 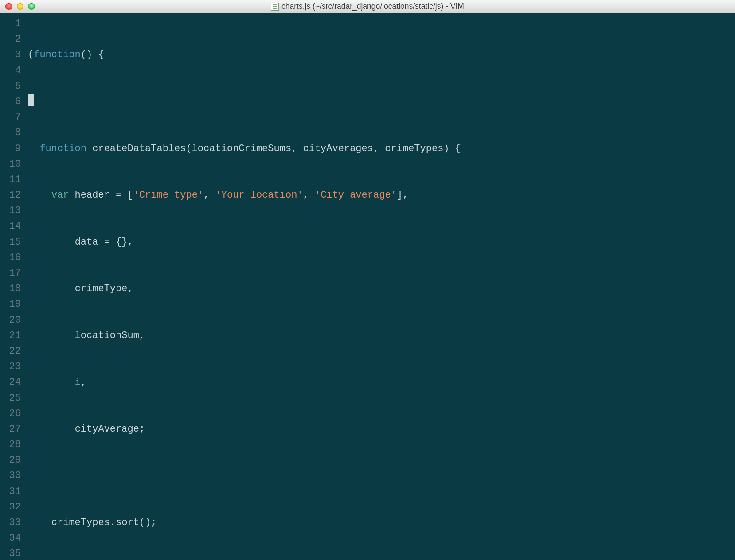 I want to click on line-number: 19, so click(x=12, y=304).